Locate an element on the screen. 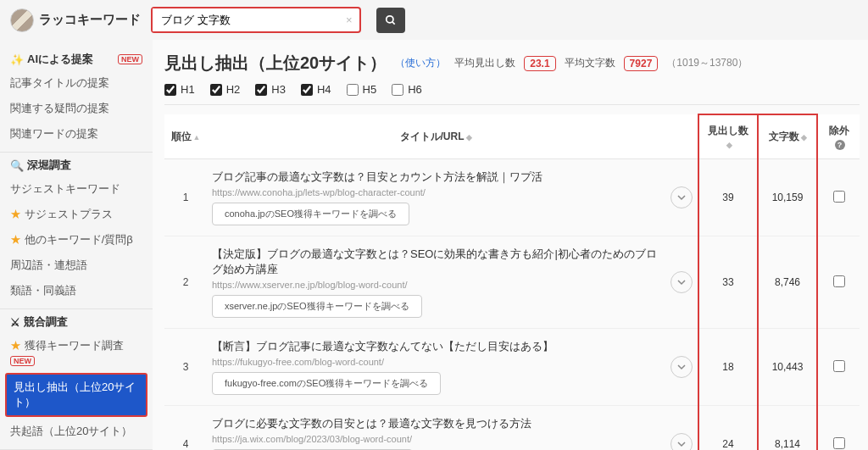 The height and width of the screenshot is (450, 868). keyword-research-button: fukugyo-free.comのSEO獲得キーワードを調べる is located at coordinates (326, 383).